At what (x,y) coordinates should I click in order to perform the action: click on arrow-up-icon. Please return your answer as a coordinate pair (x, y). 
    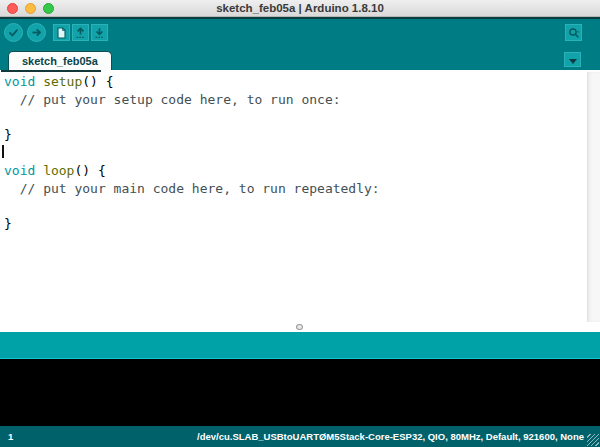
    Looking at the image, I should click on (80, 33).